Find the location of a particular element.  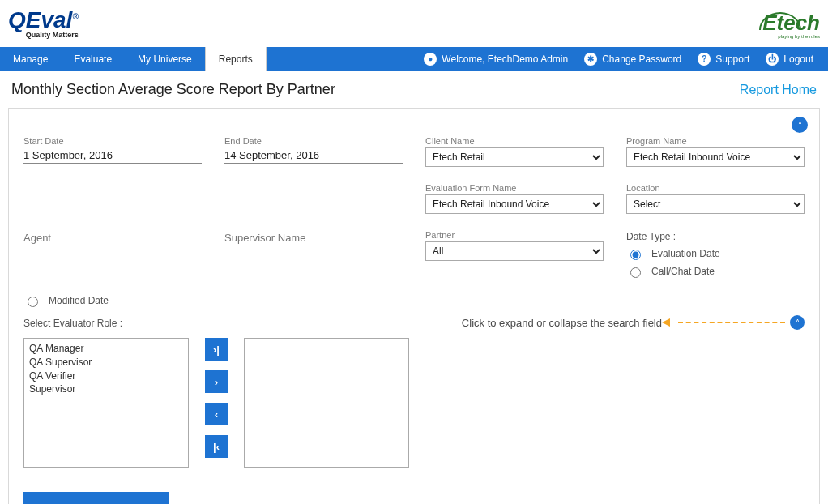

end-date-label: End Date is located at coordinates (314, 141).